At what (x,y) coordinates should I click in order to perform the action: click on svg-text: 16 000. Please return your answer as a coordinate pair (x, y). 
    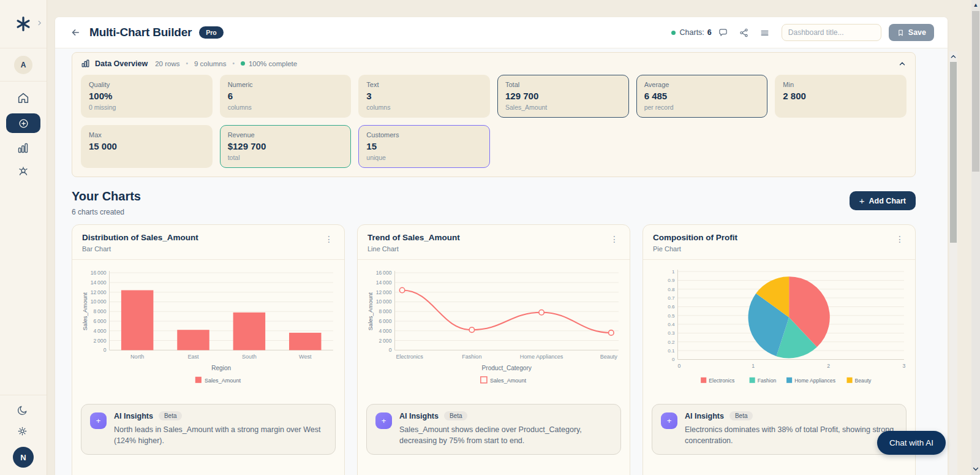
    Looking at the image, I should click on (384, 273).